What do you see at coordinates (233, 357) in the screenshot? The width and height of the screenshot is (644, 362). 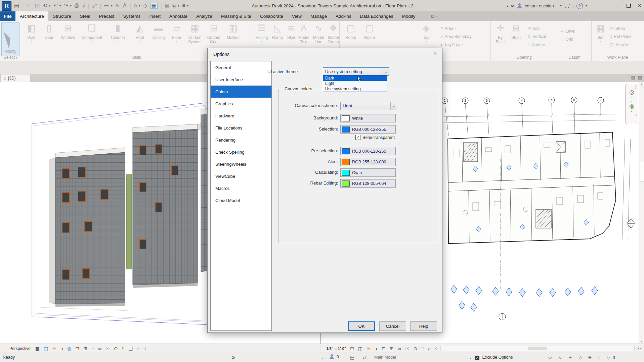 I see `background-processes-icon: ⚙` at bounding box center [233, 357].